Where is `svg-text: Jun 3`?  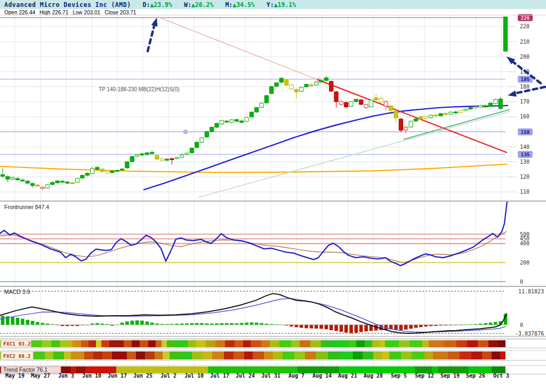 svg-text: Jun 3 is located at coordinates (66, 375).